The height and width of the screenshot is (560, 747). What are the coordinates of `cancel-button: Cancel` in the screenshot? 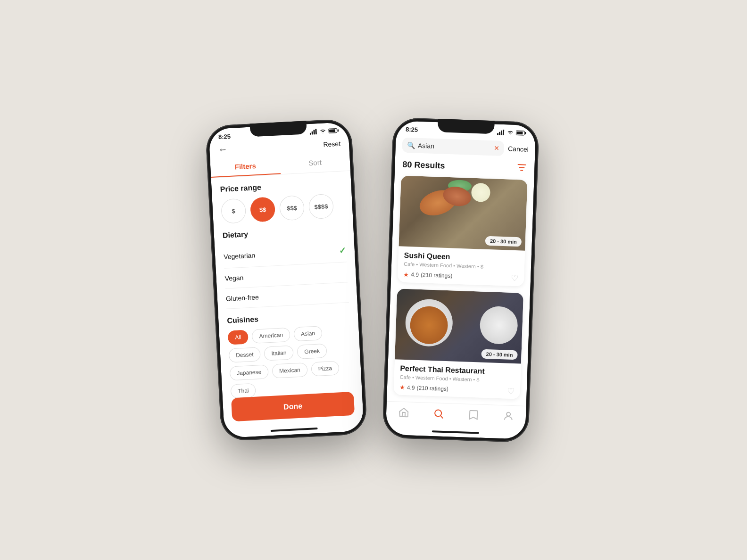 It's located at (518, 149).